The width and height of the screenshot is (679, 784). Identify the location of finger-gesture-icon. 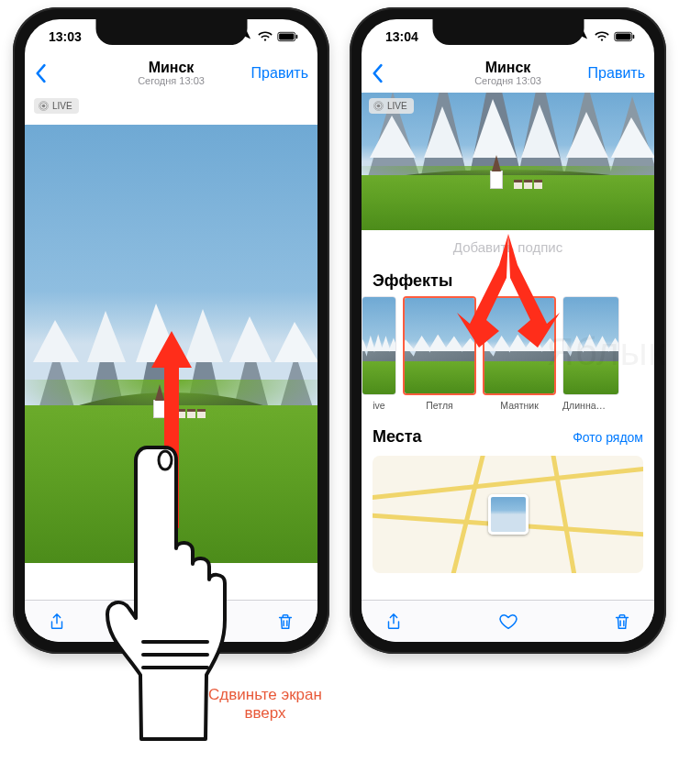
(176, 591).